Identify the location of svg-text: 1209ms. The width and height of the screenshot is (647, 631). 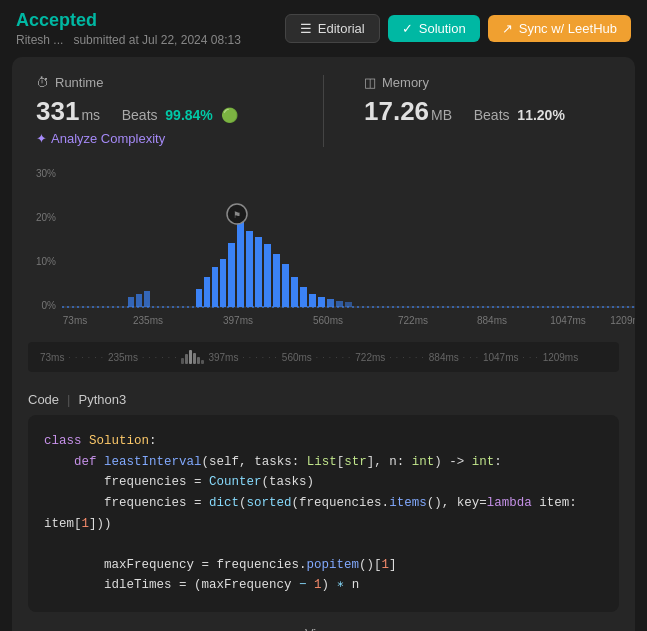
(622, 320).